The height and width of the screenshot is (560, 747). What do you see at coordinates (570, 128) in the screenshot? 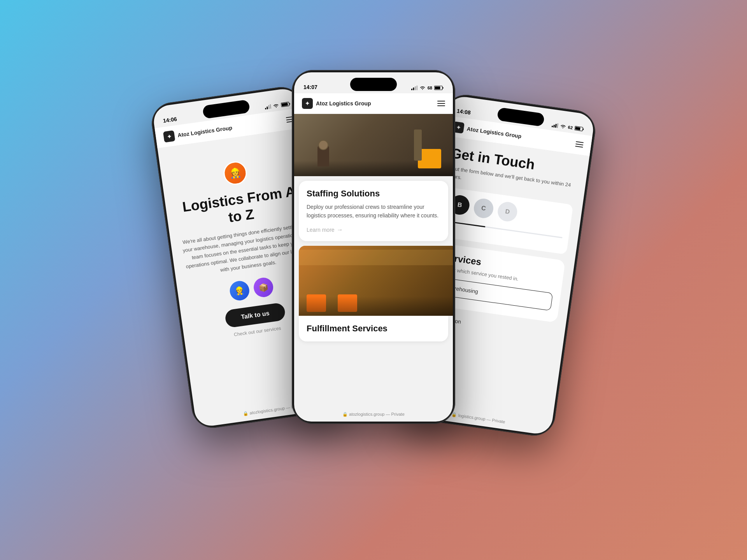
I see `battery-text-right: 62` at bounding box center [570, 128].